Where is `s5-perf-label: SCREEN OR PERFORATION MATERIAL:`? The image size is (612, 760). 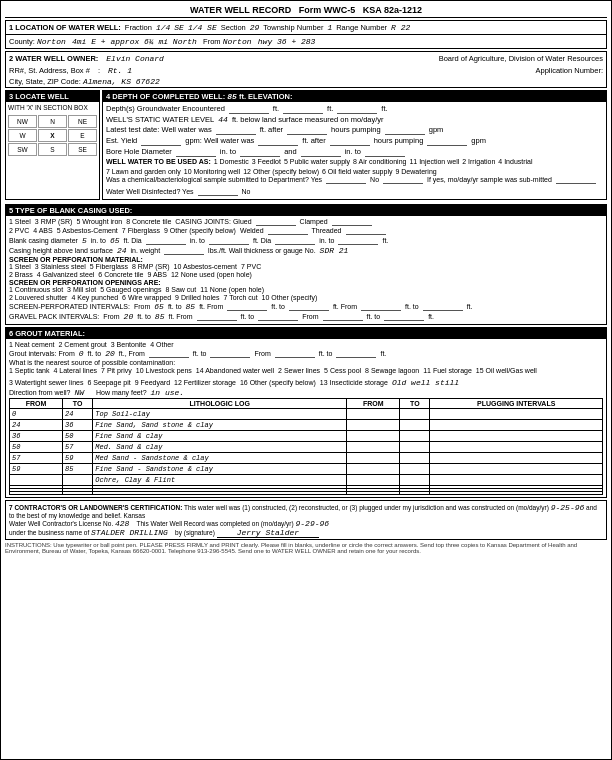
s5-perf-label: SCREEN OR PERFORATION MATERIAL: is located at coordinates (306, 260).